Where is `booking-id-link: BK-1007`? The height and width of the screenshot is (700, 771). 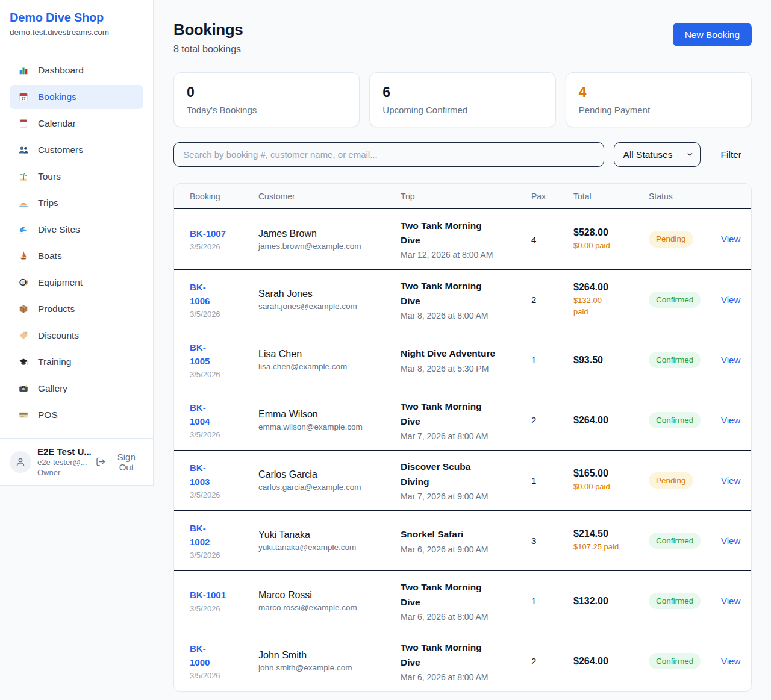 booking-id-link: BK-1007 is located at coordinates (220, 234).